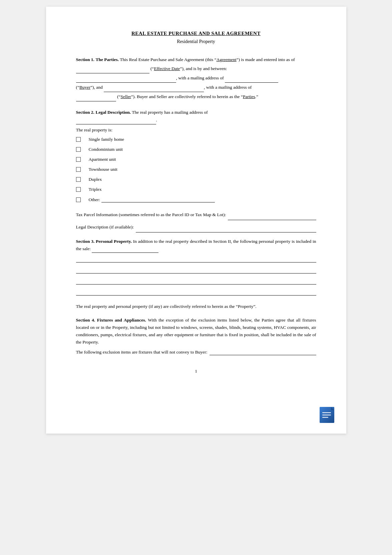 The image size is (392, 555). I want to click on property-note: The real property and personal property …, so click(196, 307).